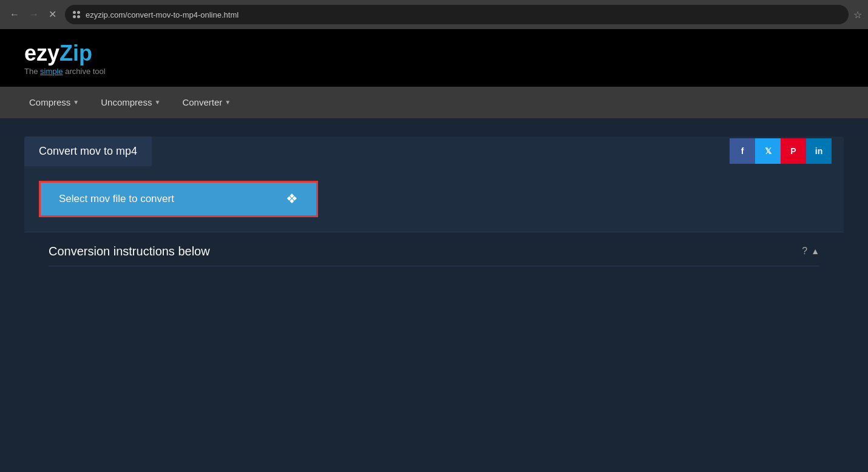 The height and width of the screenshot is (472, 868). What do you see at coordinates (54, 102) in the screenshot?
I see `nav-compress: Compress ▼` at bounding box center [54, 102].